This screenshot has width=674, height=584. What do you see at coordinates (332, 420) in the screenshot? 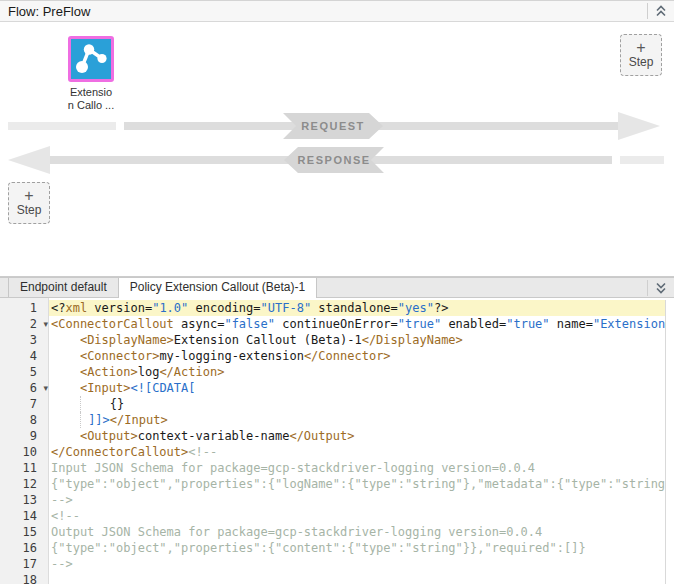
I see `code-line: 8 ]]></Input>` at bounding box center [332, 420].